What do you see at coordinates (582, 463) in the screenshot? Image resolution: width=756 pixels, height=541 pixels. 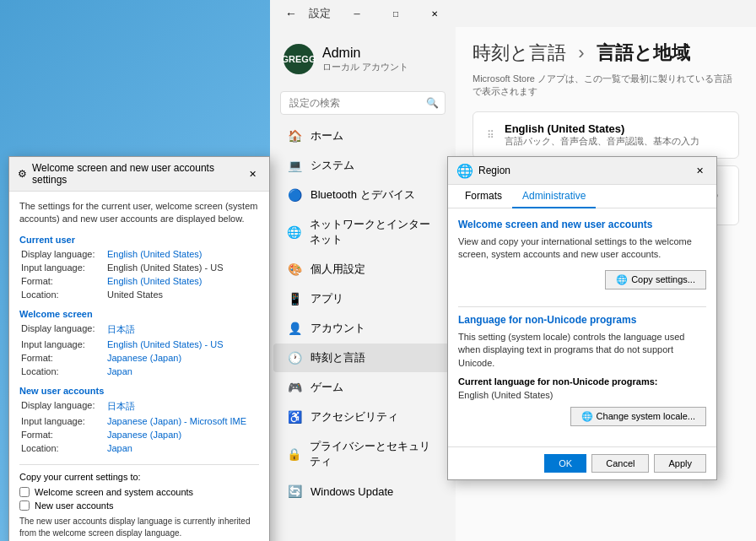 I see `region-dialog-footer: OK Cancel Apply` at bounding box center [582, 463].